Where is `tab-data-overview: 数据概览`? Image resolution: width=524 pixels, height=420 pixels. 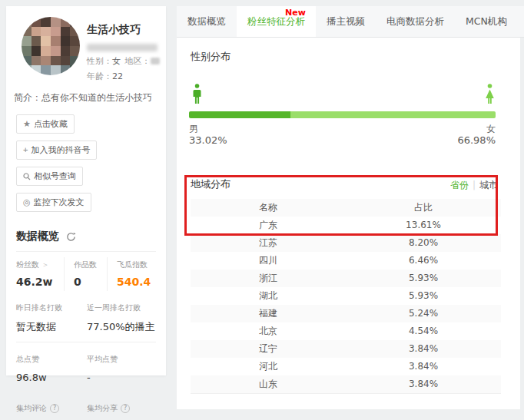 tab-data-overview: 数据概览 is located at coordinates (207, 21).